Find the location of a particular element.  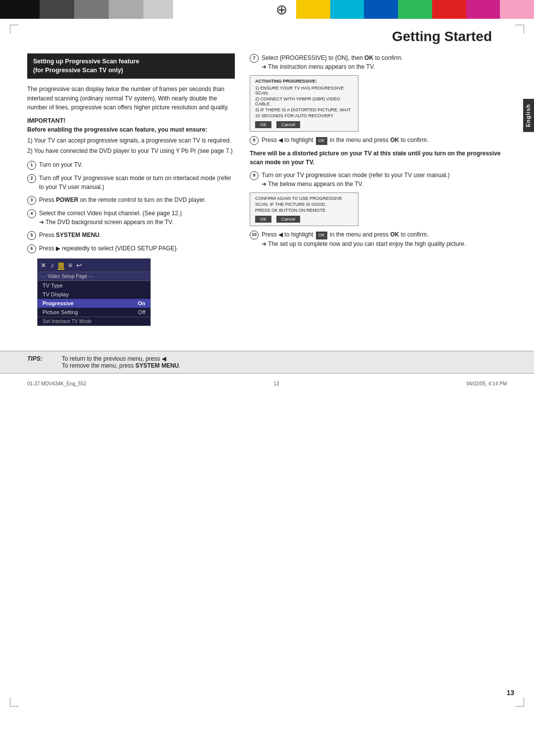

menu-footer: Set Interlace TV Mode is located at coordinates (94, 321).